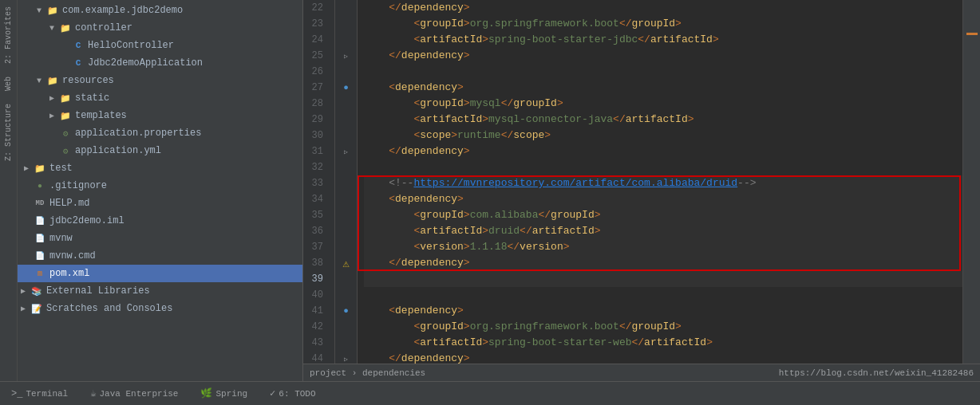 The width and height of the screenshot is (980, 405). I want to click on arrow-controller: ▼, so click(54, 29).